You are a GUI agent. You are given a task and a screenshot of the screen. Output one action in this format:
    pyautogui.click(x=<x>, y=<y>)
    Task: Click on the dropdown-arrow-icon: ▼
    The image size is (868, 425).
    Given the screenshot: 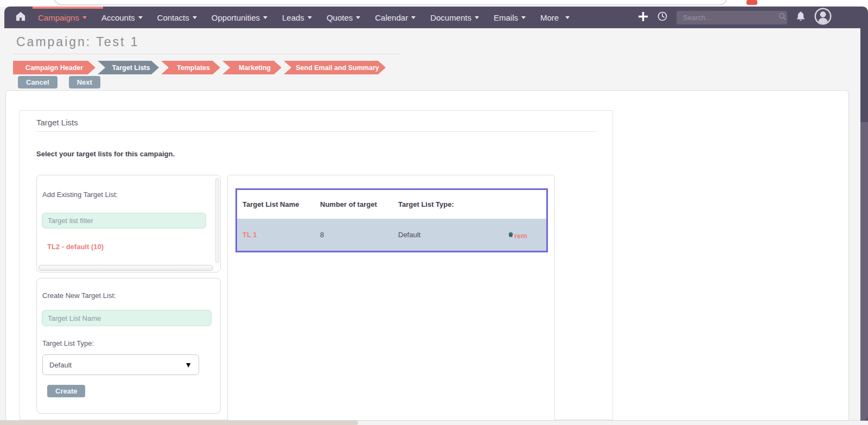 What is the action you would take?
    pyautogui.click(x=188, y=365)
    